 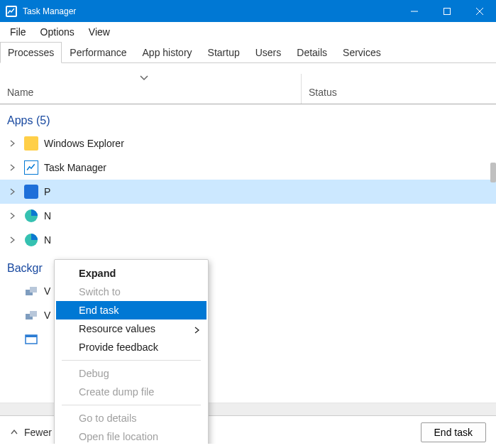 What do you see at coordinates (31, 432) in the screenshot?
I see `fewer-details-button: Fewer` at bounding box center [31, 432].